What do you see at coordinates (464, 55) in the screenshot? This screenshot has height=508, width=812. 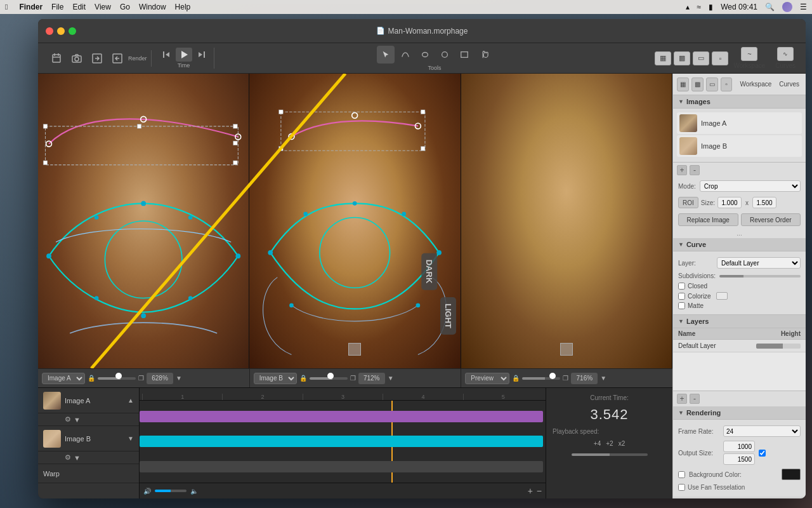 I see `rect-tool` at bounding box center [464, 55].